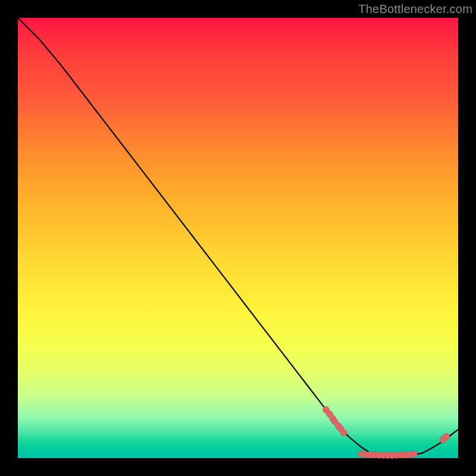 This screenshot has height=476, width=476. What do you see at coordinates (387, 433) in the screenshot?
I see `marker-series` at bounding box center [387, 433].